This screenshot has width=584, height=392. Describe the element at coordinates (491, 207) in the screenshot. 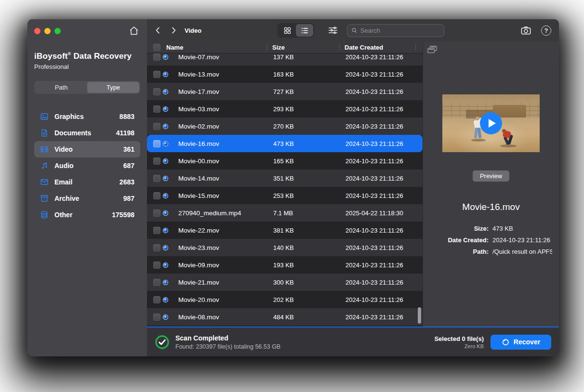

I see `preview-file-name: Movie-16.mov` at that location.